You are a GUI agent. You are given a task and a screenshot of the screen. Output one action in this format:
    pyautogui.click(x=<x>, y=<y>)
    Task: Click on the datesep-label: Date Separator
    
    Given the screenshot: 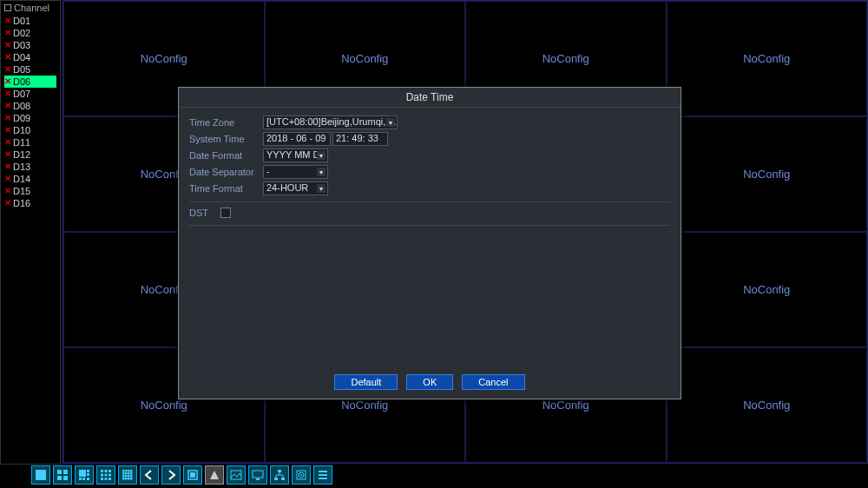 What is the action you would take?
    pyautogui.click(x=226, y=172)
    